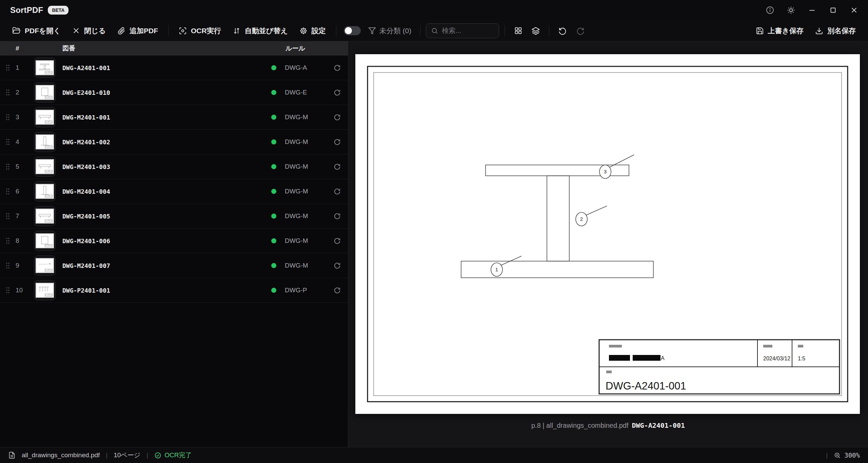 The image size is (868, 463). Describe the element at coordinates (791, 10) in the screenshot. I see `theme-toggle-sun-icon` at that location.